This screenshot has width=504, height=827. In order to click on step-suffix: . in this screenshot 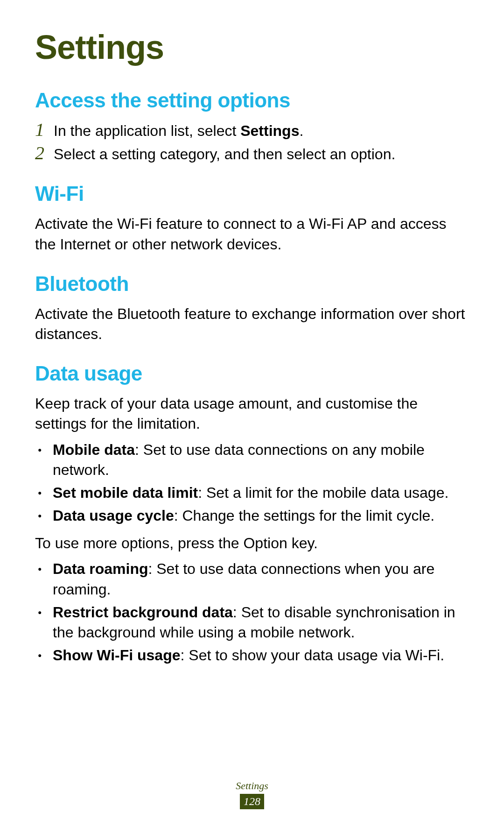, I will do `click(301, 131)`.